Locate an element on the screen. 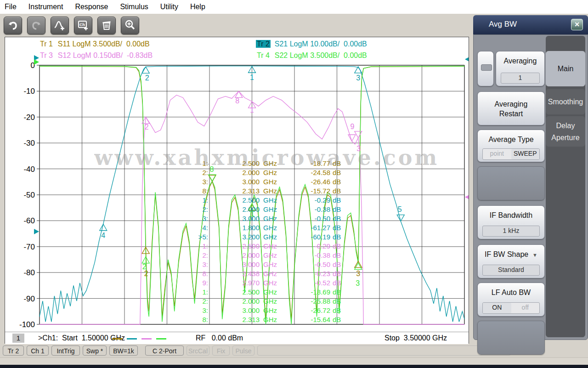 This screenshot has width=588, height=368. average-type-point-option: point is located at coordinates (497, 154).